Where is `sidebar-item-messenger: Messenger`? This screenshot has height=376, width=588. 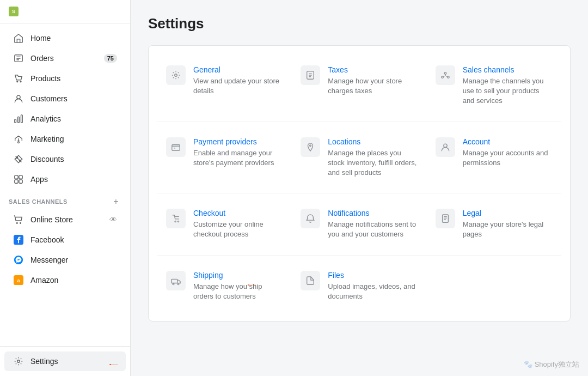
sidebar-item-messenger: Messenger is located at coordinates (65, 260).